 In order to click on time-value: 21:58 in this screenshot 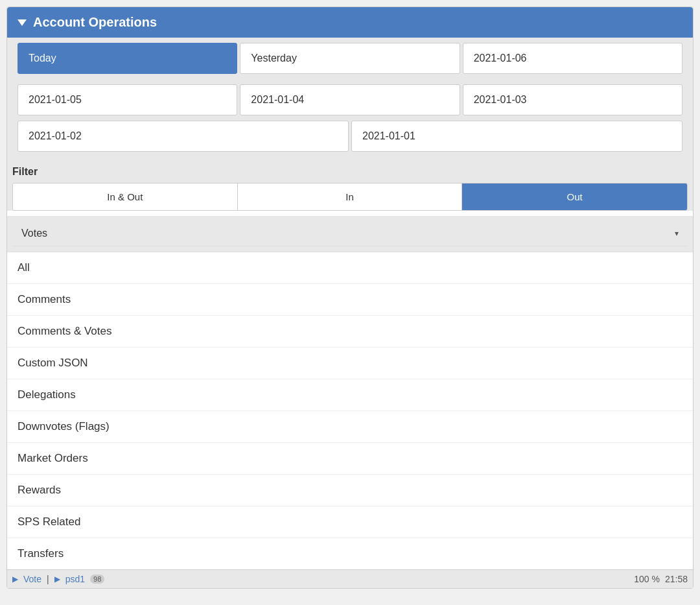, I will do `click(677, 579)`.